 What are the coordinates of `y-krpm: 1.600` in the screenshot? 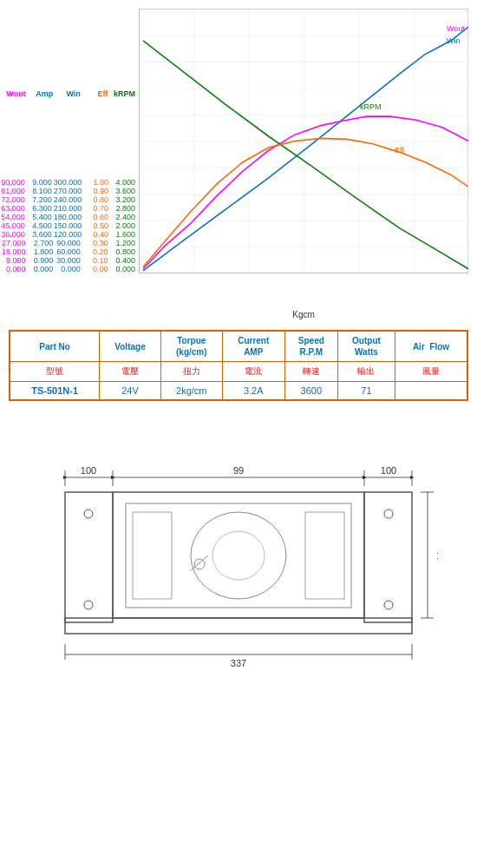 It's located at (123, 234).